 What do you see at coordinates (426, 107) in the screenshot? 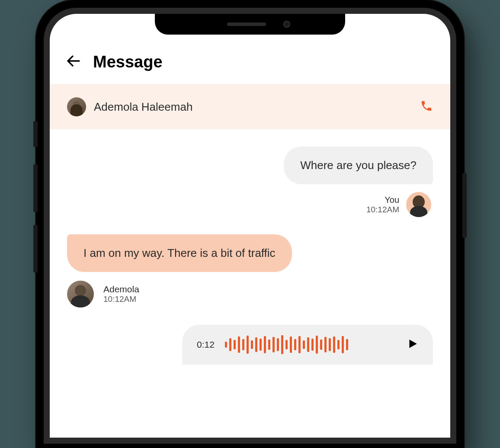
I see `phone-call-icon` at bounding box center [426, 107].